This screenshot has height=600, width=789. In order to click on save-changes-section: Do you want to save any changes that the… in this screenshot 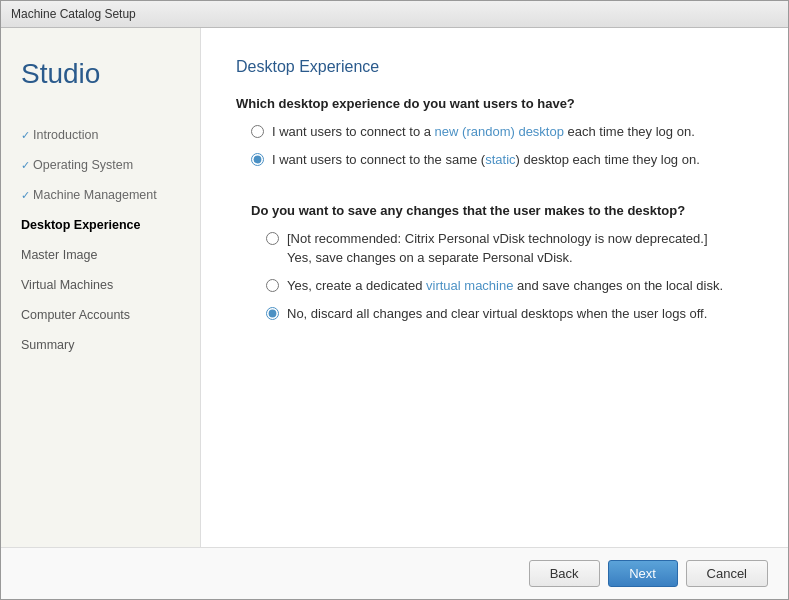, I will do `click(502, 268)`.